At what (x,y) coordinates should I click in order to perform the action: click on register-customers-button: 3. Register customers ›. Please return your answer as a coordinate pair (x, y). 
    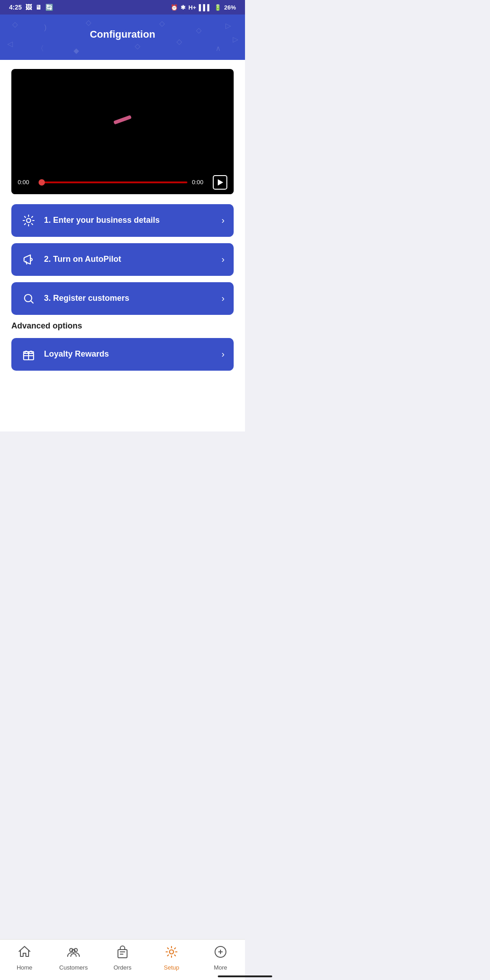
    Looking at the image, I should click on (122, 299).